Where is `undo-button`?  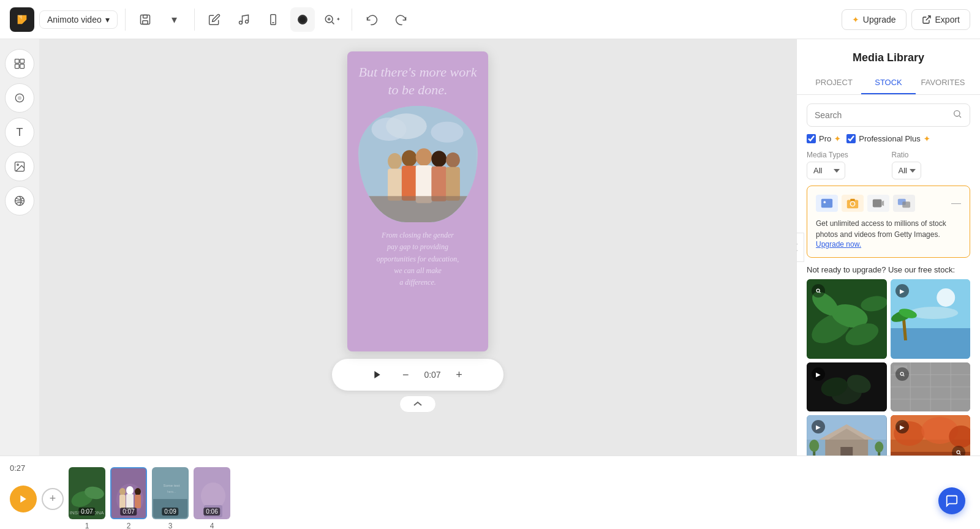
undo-button is located at coordinates (372, 20).